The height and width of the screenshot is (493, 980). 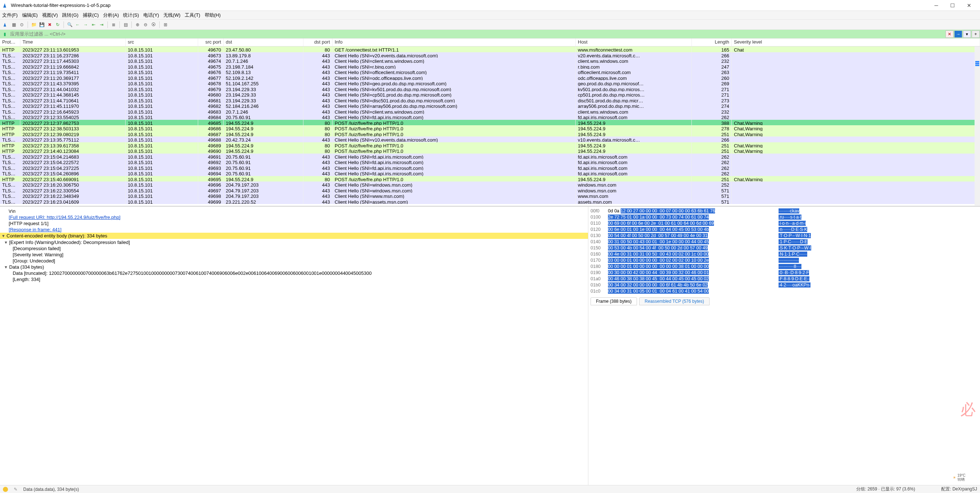 What do you see at coordinates (784, 291) in the screenshot?
I see `hex-row: 01c000 34 00 31 00 05 00 01 00 04 61 00 …` at bounding box center [784, 291].